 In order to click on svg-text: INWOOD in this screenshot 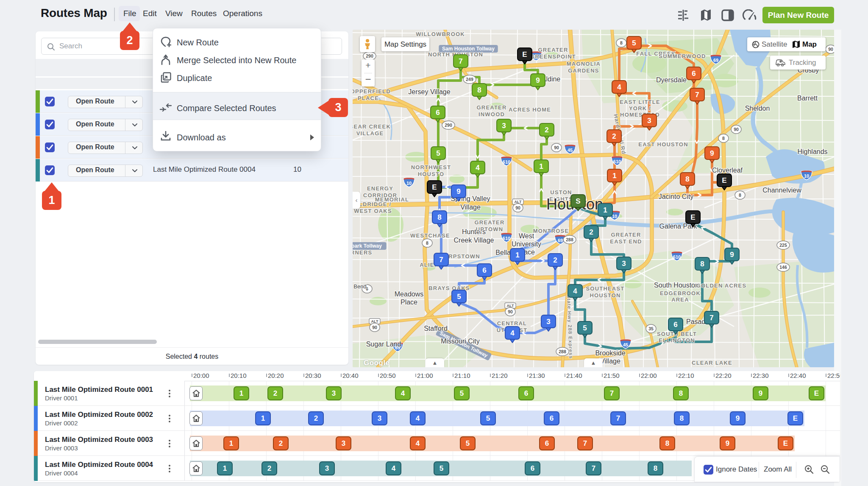, I will do `click(492, 115)`.